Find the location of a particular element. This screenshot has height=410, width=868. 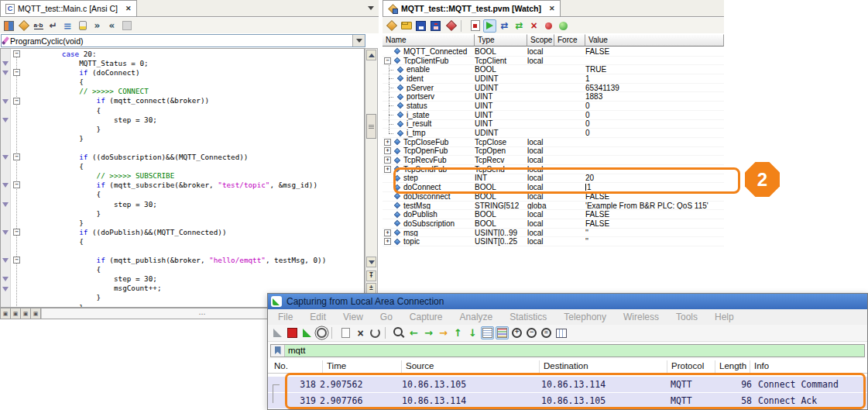

watch-row: doPublishBOOLlocalFALSE is located at coordinates (553, 215).